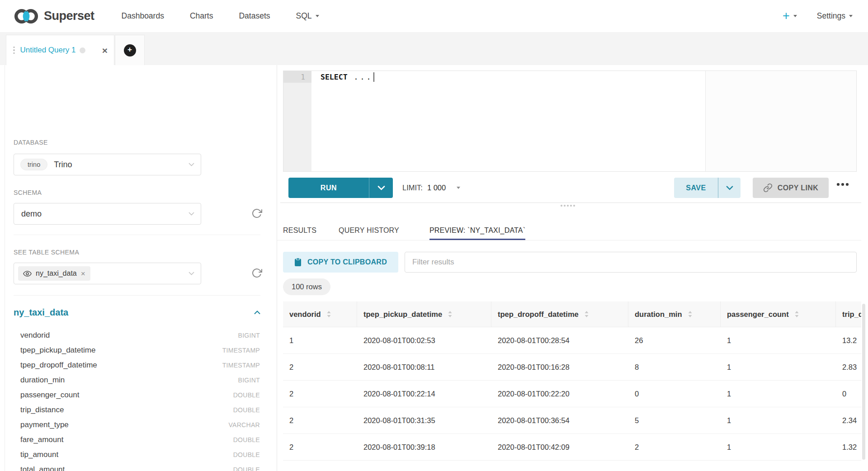 The image size is (868, 471). What do you see at coordinates (257, 273) in the screenshot?
I see `refresh-table-schema-icon` at bounding box center [257, 273].